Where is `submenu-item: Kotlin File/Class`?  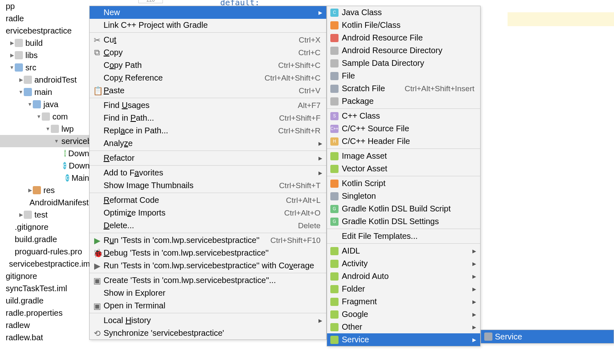
submenu-item: Kotlin File/Class is located at coordinates (404, 25).